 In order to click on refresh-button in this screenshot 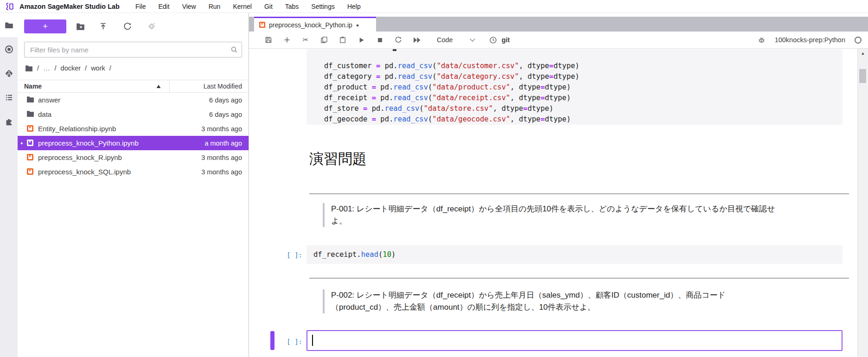, I will do `click(128, 26)`.